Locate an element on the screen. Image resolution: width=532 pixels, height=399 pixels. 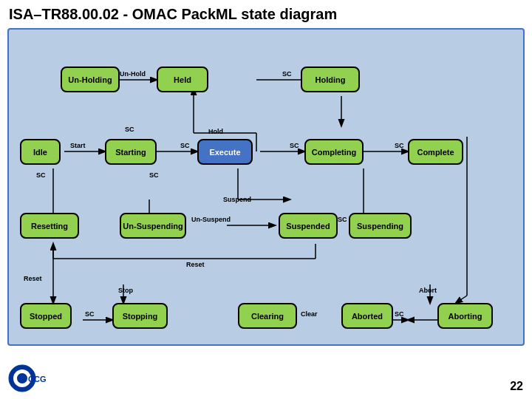
state-unholding: Un-Holding is located at coordinates (90, 80).